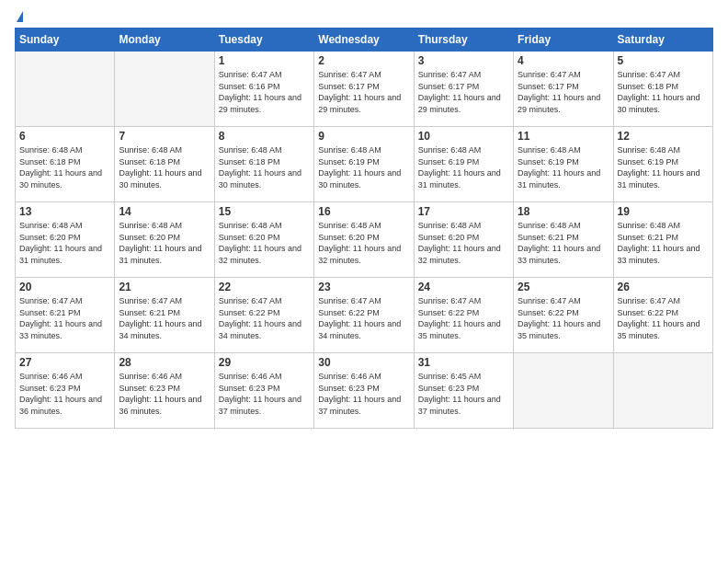 Image resolution: width=728 pixels, height=563 pixels. What do you see at coordinates (264, 40) in the screenshot?
I see `header-day-tuesday: Tuesday` at bounding box center [264, 40].